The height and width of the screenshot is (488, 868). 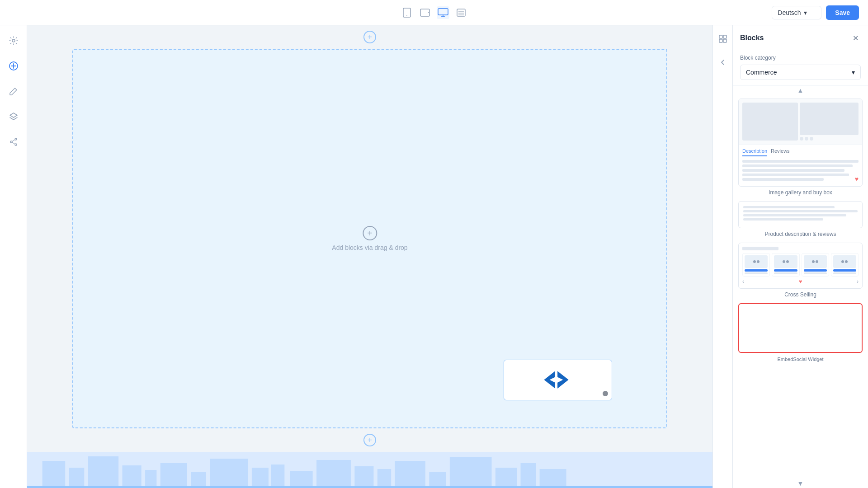 What do you see at coordinates (800, 265) in the screenshot?
I see `cross-products-row` at bounding box center [800, 265].